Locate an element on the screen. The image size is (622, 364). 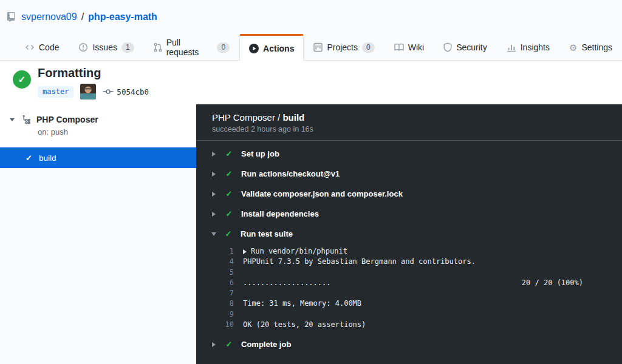
breadcrumb-owner-link: svpernova09 is located at coordinates (49, 17).